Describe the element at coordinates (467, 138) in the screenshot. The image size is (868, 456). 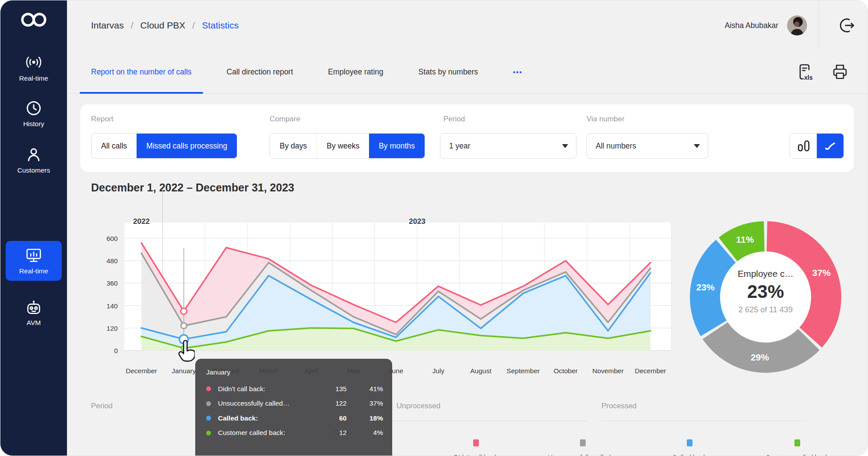
I see `filters-panel: Report Compare Period Via number All cal…` at that location.